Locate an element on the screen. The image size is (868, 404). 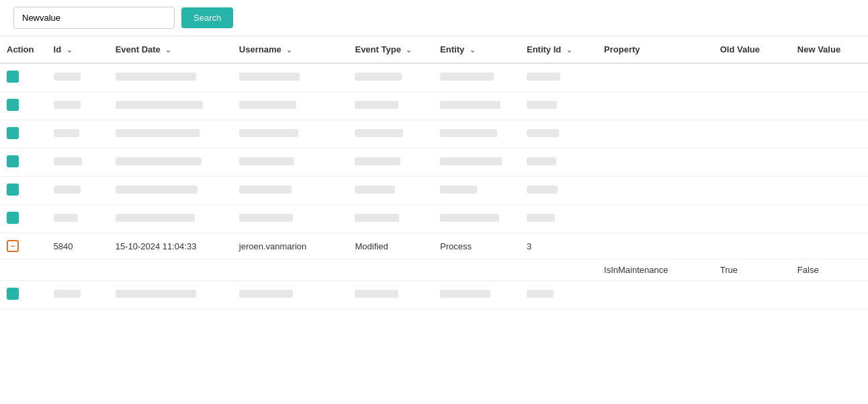
col-header-eventtype: Event Type ⌄ is located at coordinates (391, 50).